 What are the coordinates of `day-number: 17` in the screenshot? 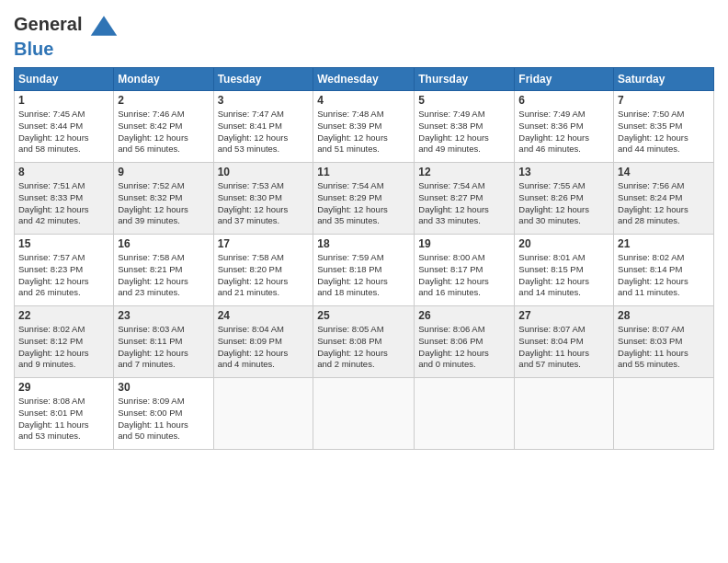 It's located at (264, 244).